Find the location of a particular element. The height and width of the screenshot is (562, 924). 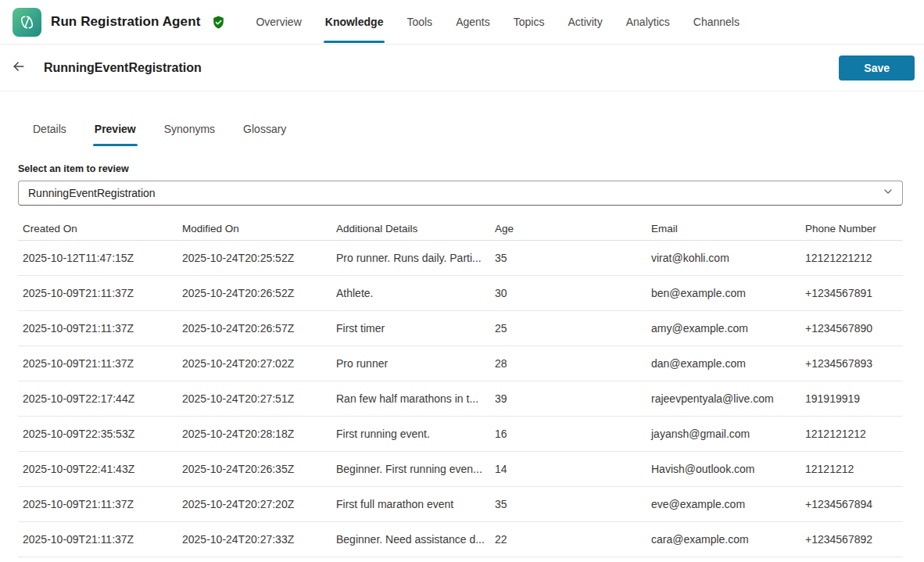

page-header: RunningEventRegistration Save is located at coordinates (462, 68).